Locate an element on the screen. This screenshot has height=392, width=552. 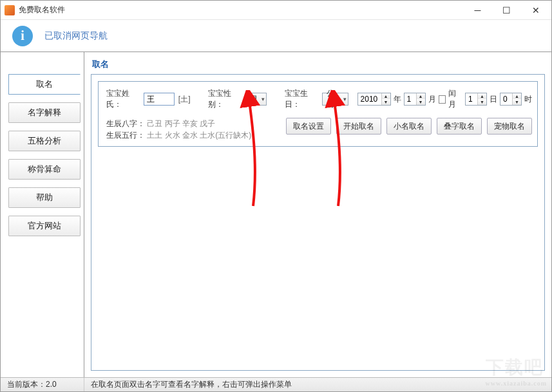
start-naming-button: 开始取名 is located at coordinates (359, 126).